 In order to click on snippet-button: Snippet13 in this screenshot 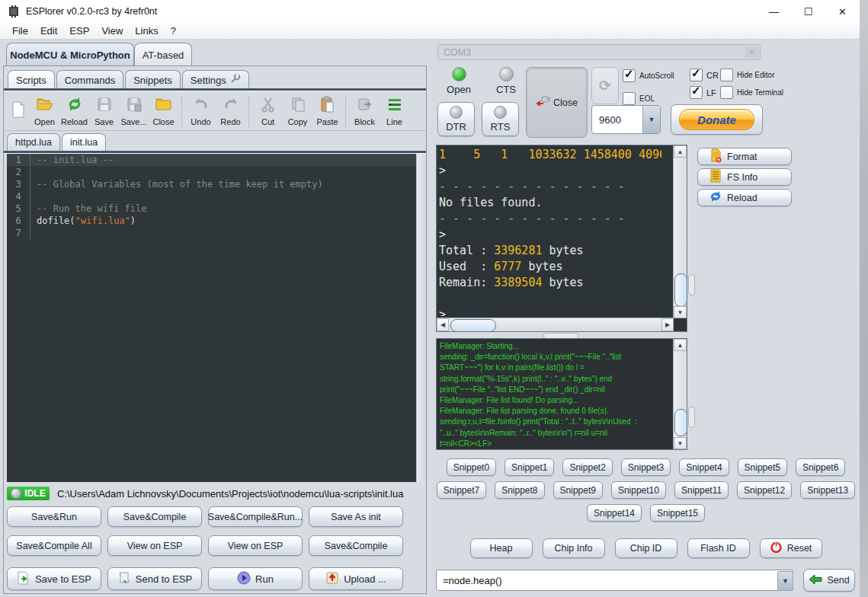, I will do `click(828, 490)`.